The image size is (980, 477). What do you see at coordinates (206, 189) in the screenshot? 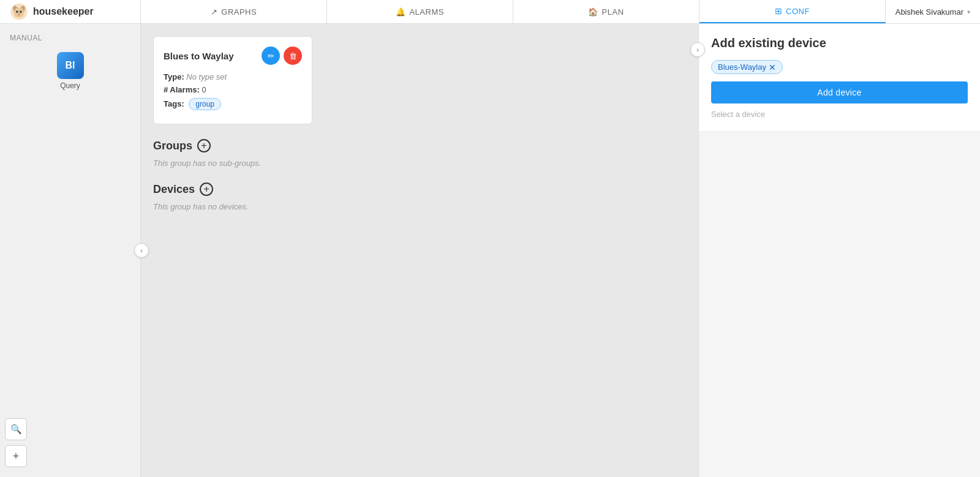
I see `add-device-circle-button: +` at bounding box center [206, 189].